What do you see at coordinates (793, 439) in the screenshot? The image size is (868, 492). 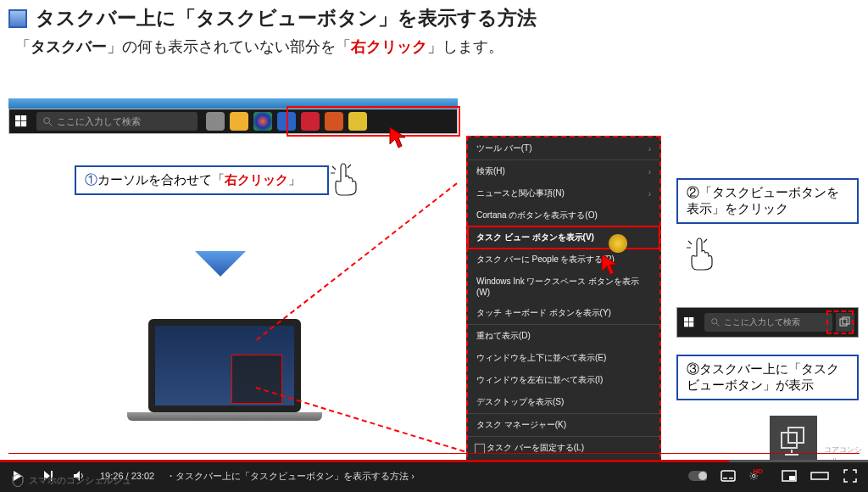 I see `taskview-large-icon` at bounding box center [793, 439].